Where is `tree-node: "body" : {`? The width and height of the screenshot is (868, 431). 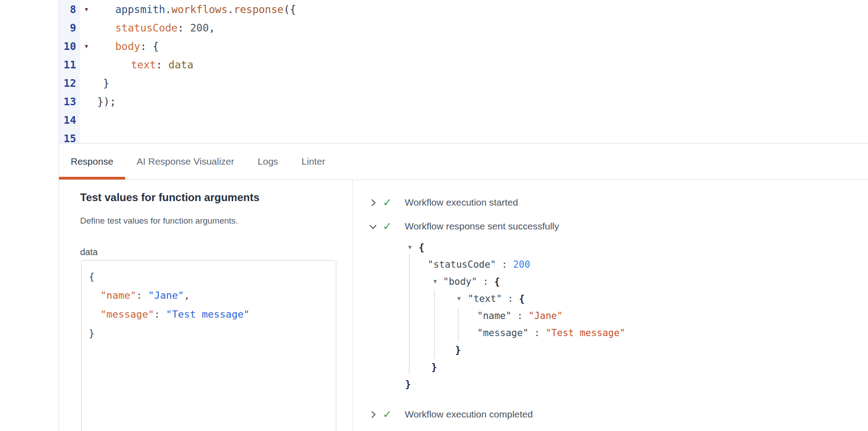 tree-node: "body" : { is located at coordinates (471, 282).